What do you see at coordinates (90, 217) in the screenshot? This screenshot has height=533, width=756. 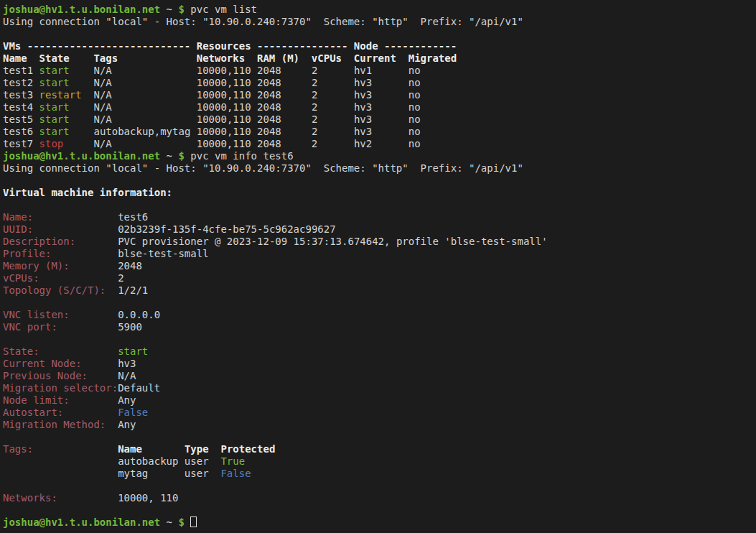 I see `info-field-value: test6` at bounding box center [90, 217].